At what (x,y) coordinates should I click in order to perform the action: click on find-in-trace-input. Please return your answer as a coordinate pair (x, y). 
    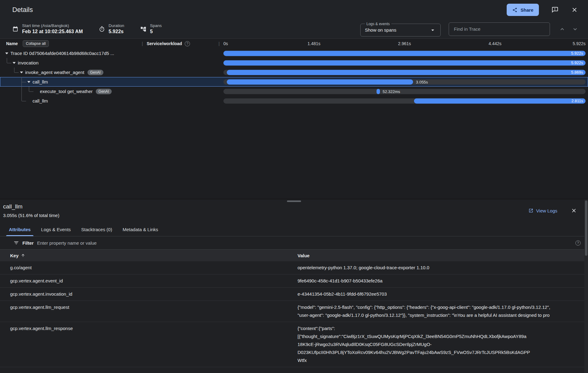
    Looking at the image, I should click on (499, 29).